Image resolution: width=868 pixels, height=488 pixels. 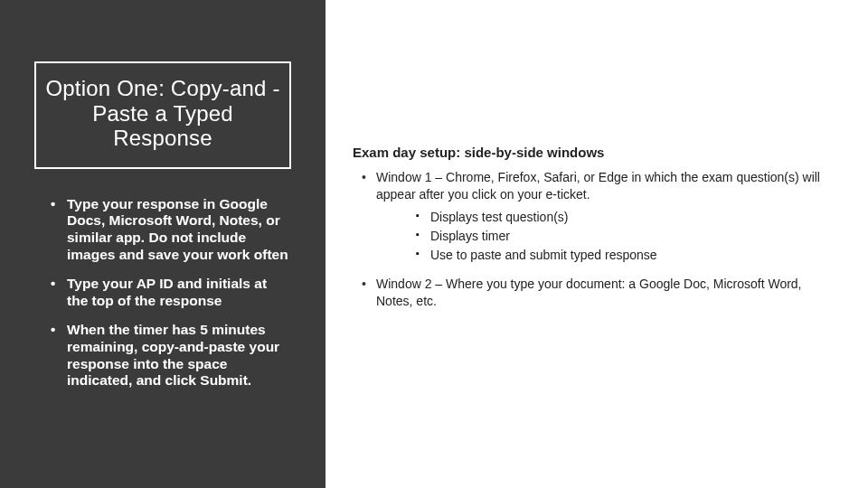 What do you see at coordinates (600, 293) in the screenshot?
I see `outer-list-item: Window 2 – Where you type your document:…` at bounding box center [600, 293].